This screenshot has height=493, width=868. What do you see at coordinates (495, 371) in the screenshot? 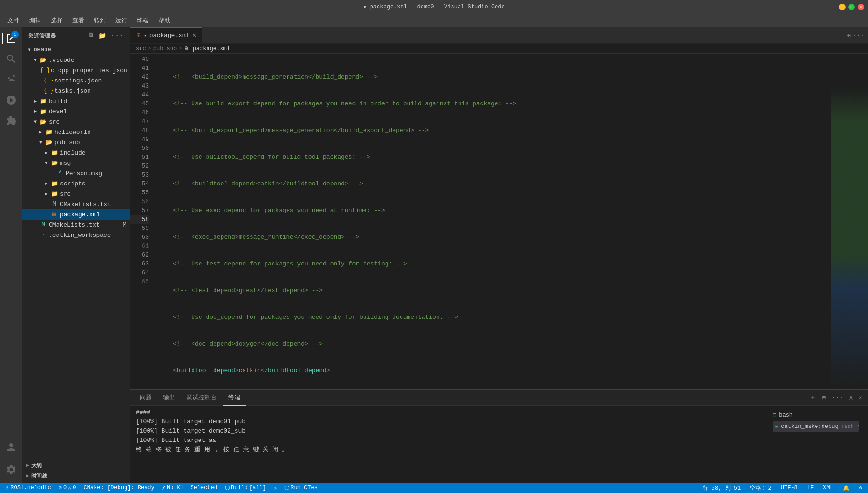
I see `code-line-51: <buildtool_depend>catkin</buildtool_depe…` at bounding box center [495, 371].